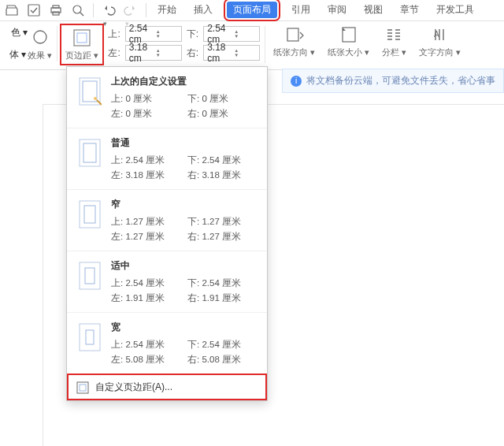 This screenshot has width=504, height=446. Describe the element at coordinates (12, 10) in the screenshot. I see `home-icon` at that location.